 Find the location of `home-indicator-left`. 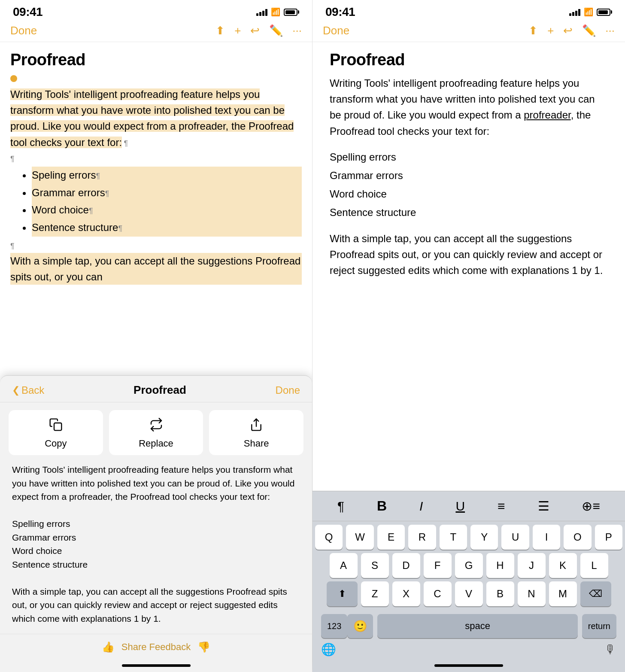

home-indicator-left is located at coordinates (156, 666).